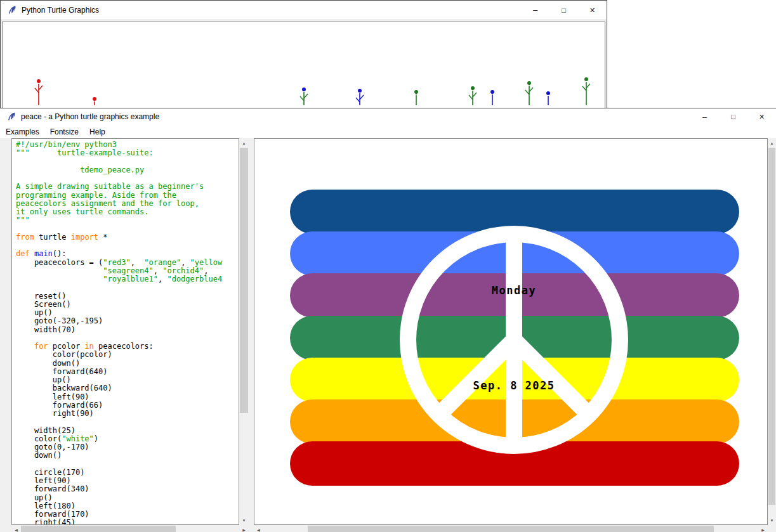 This screenshot has width=776, height=532. Describe the element at coordinates (127, 263) in the screenshot. I see `code-line: peacecolors = ("red3", "orange", "yellow` at that location.